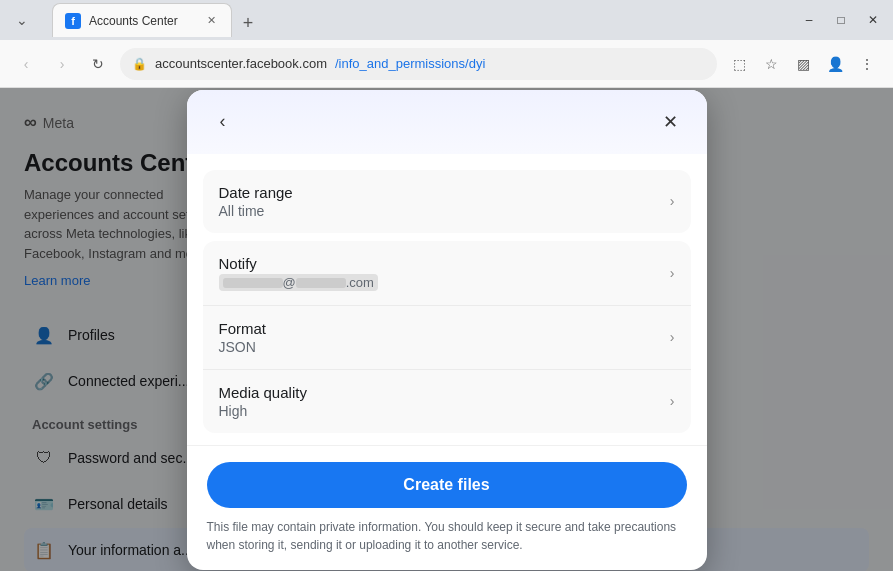 This screenshot has width=893, height=571. Describe the element at coordinates (803, 64) in the screenshot. I see `sidebar-button: ▨` at that location.